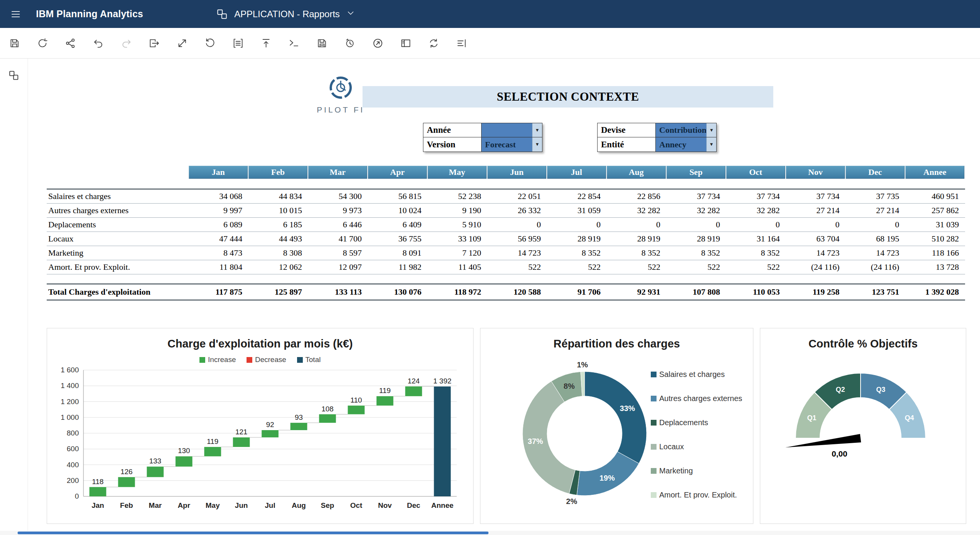  What do you see at coordinates (637, 196) in the screenshot?
I see `table-cell: 22 856` at bounding box center [637, 196].